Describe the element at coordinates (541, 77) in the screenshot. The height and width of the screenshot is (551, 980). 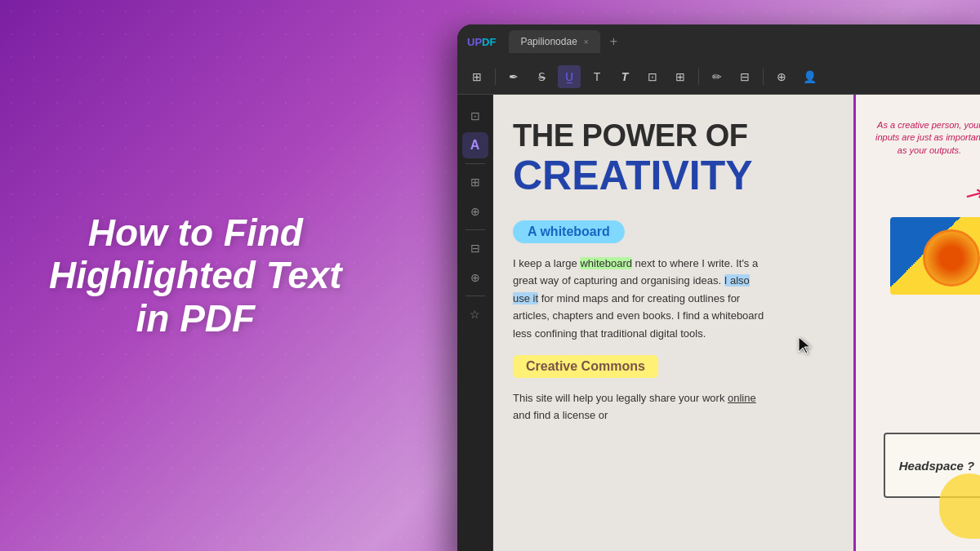
I see `toolbar-strikethrough-icon: S̶` at that location.